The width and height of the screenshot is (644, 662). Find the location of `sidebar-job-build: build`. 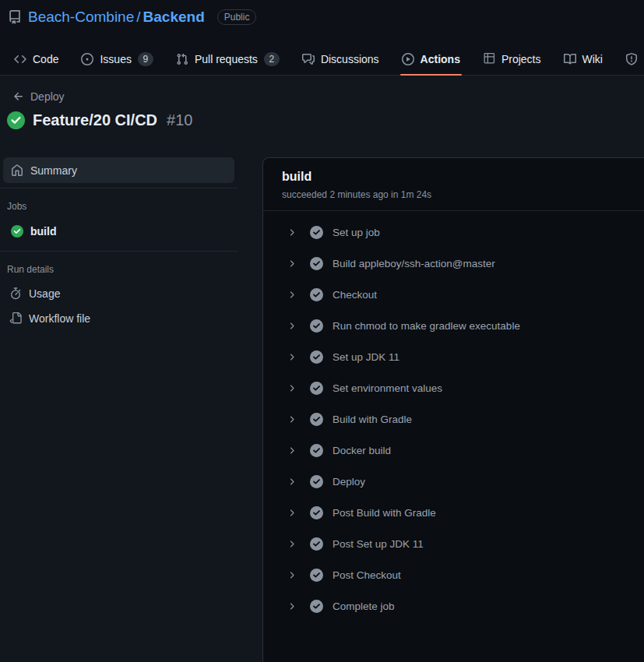

sidebar-job-build: build is located at coordinates (118, 231).